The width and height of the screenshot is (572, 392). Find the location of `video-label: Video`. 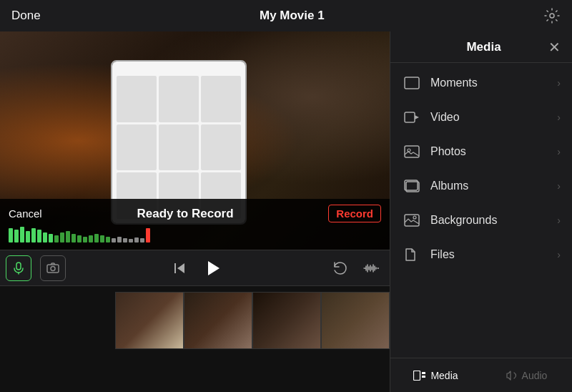

video-label: Video is located at coordinates (493, 117).